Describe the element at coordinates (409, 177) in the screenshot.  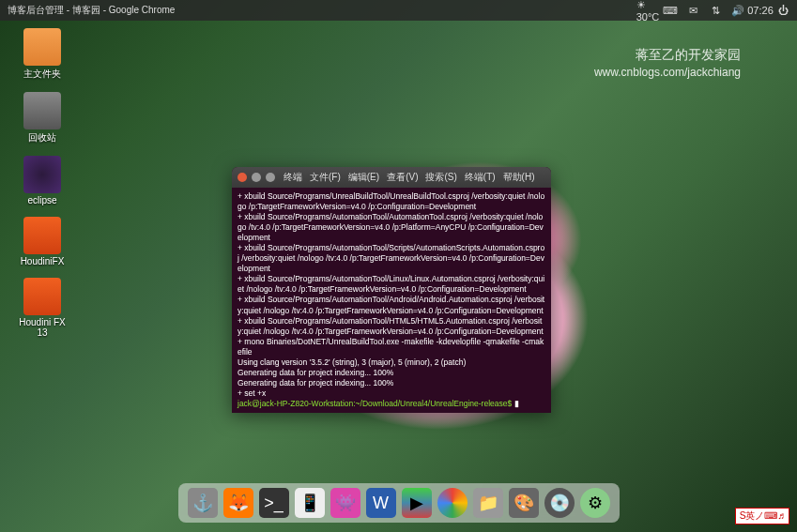
I see `terminal-menubar: 终端文件(F)编辑(E)查看(V)搜索(S)终端(T)帮助(H)` at that location.